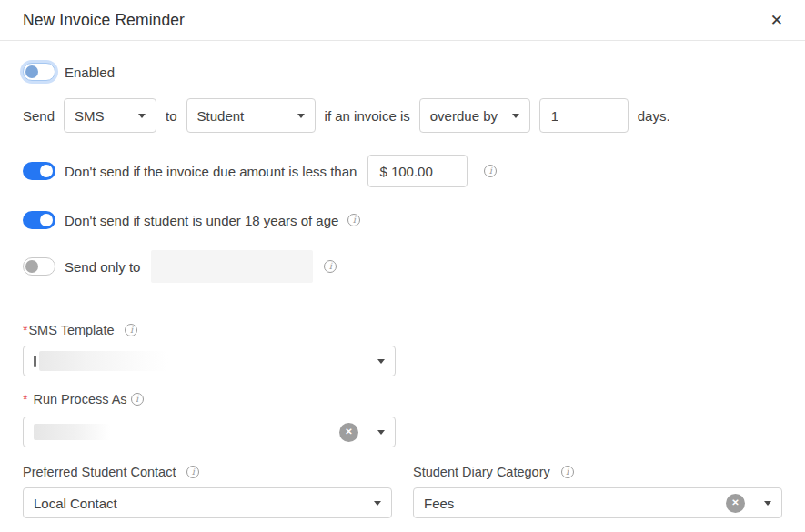  Describe the element at coordinates (80, 399) in the screenshot. I see `run-process-label: Run Process As` at that location.